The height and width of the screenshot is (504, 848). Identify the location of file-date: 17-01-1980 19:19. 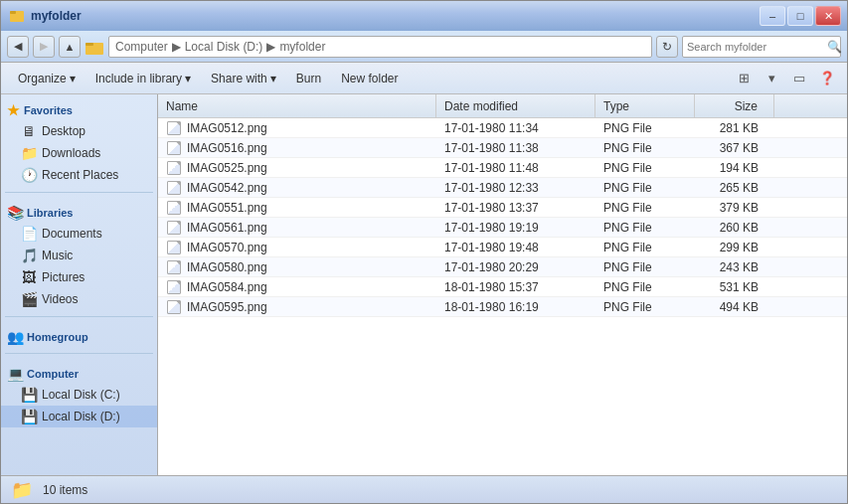
(516, 228).